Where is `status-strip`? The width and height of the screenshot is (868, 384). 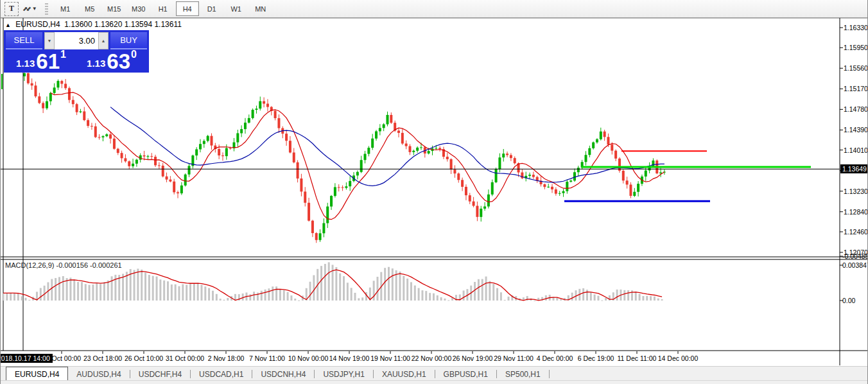
status-strip is located at coordinates (434, 382).